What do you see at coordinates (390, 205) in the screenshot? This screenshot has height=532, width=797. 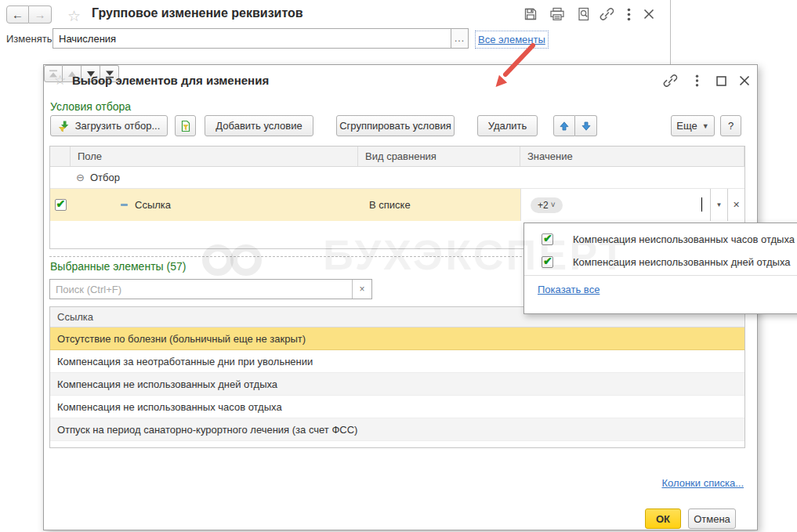 I see `condition-comparison: В списке` at bounding box center [390, 205].